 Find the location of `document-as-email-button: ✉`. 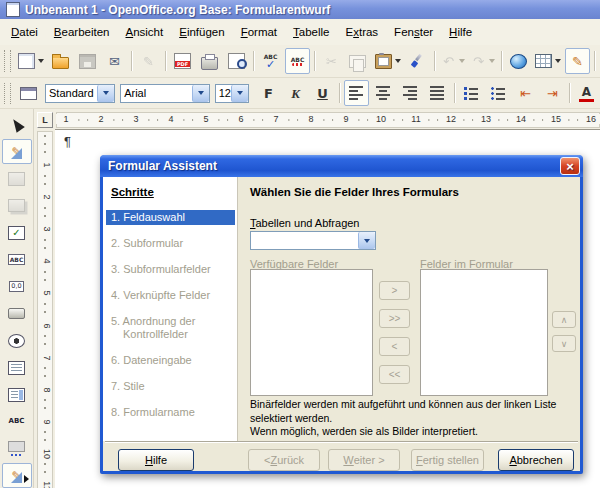

document-as-email-button: ✉ is located at coordinates (114, 61).